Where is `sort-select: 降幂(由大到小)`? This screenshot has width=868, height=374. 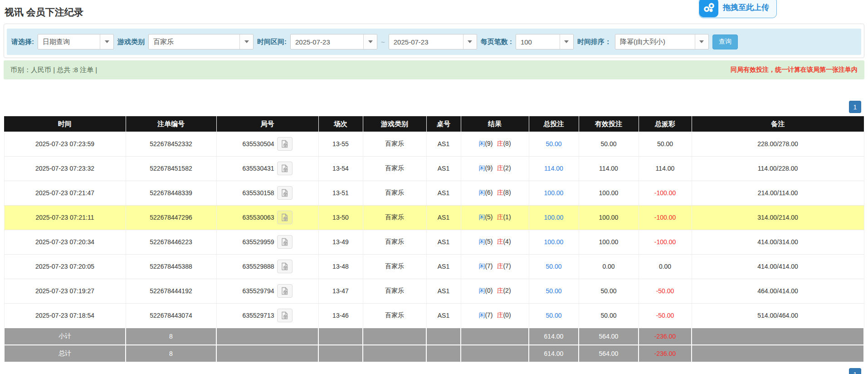 sort-select: 降幂(由大到小) is located at coordinates (662, 42).